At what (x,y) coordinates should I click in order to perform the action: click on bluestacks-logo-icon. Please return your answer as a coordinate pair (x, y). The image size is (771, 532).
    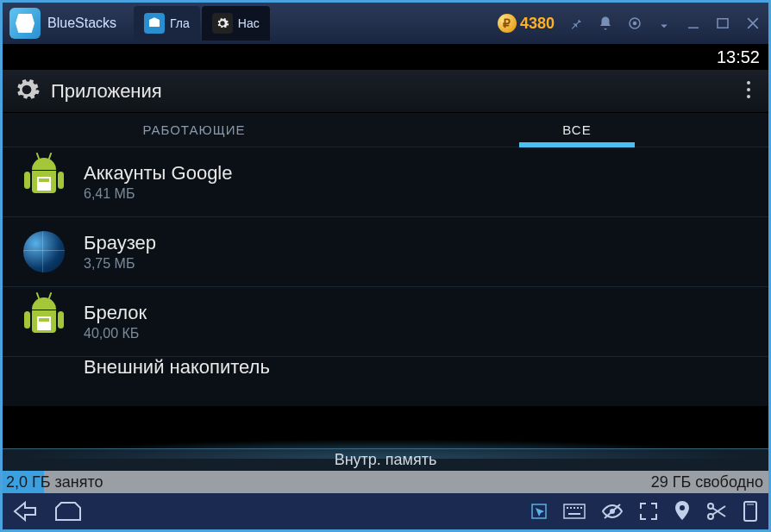
    Looking at the image, I should click on (25, 23).